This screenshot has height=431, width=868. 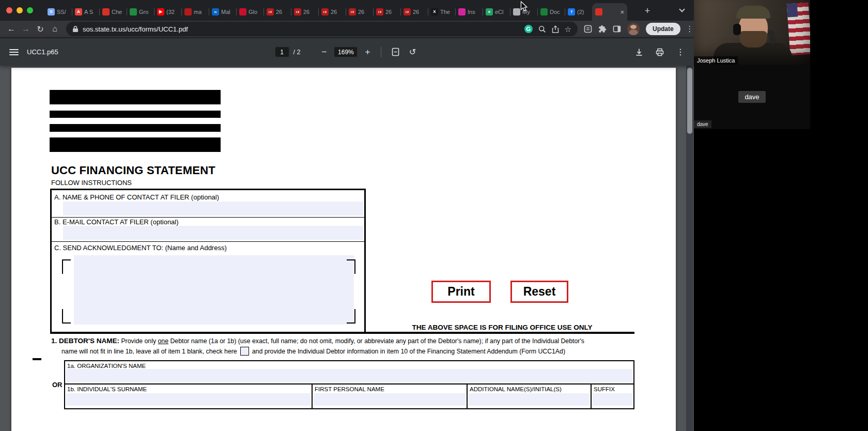 I want to click on pdf-more-menu-icon: ⋮, so click(x=680, y=52).